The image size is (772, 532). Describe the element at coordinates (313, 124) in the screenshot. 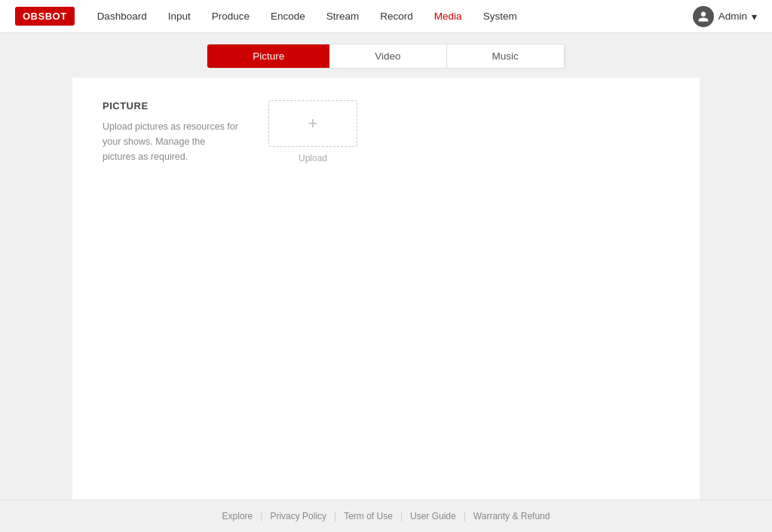

I see `upload-box: +` at that location.